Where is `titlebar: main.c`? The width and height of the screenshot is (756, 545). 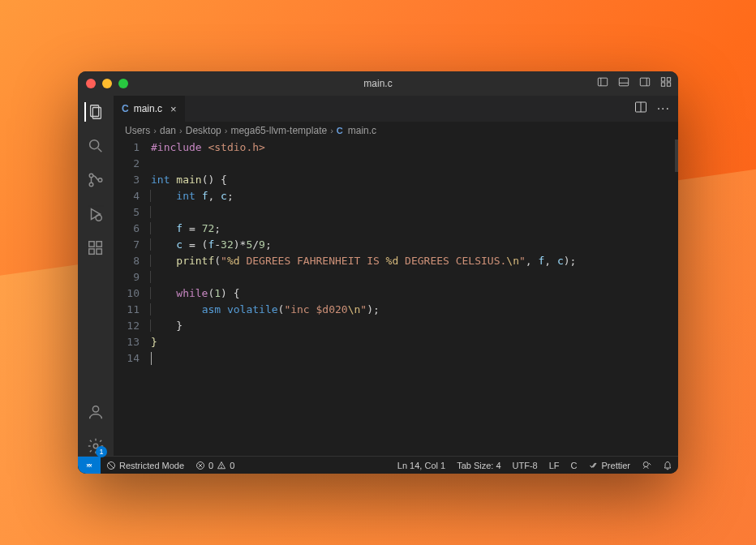 titlebar: main.c is located at coordinates (378, 84).